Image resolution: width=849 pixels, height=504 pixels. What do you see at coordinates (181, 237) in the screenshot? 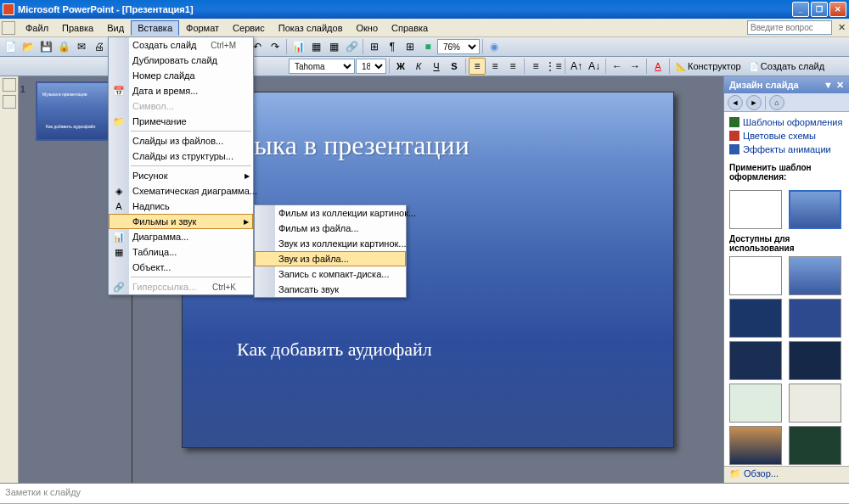
I see `menu-item: 📊Диаграмма...` at bounding box center [181, 237].